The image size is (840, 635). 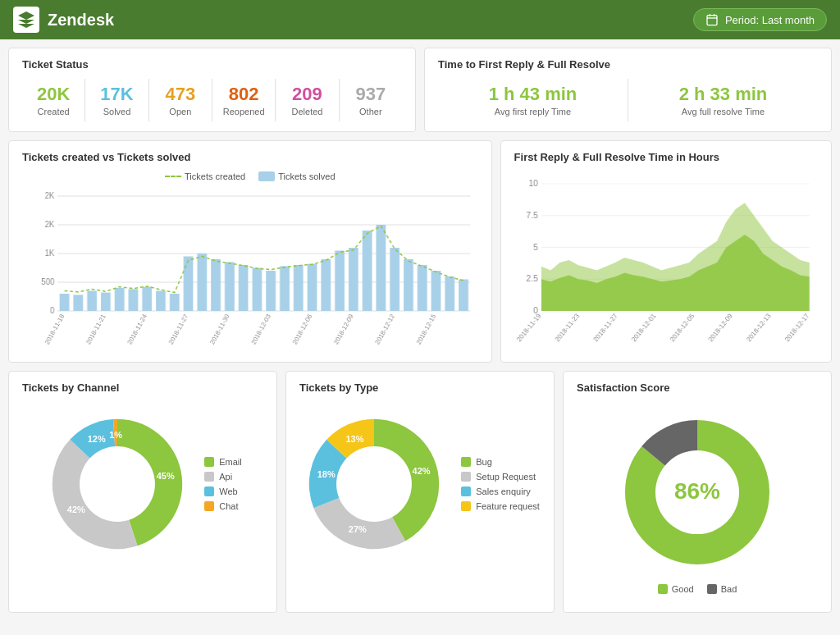 I want to click on ticket-status-title: Ticket Status, so click(x=212, y=64).